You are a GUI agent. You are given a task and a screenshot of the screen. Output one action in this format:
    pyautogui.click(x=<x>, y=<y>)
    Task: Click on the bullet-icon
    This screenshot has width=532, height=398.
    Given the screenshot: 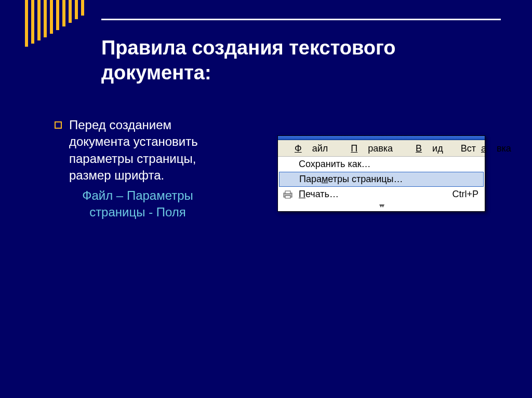 What is the action you would take?
    pyautogui.click(x=58, y=125)
    